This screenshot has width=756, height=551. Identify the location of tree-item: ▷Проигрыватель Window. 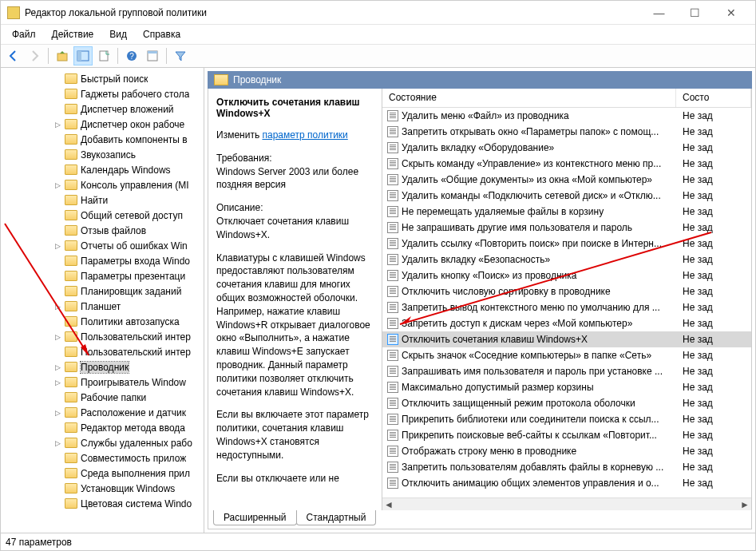
(102, 382).